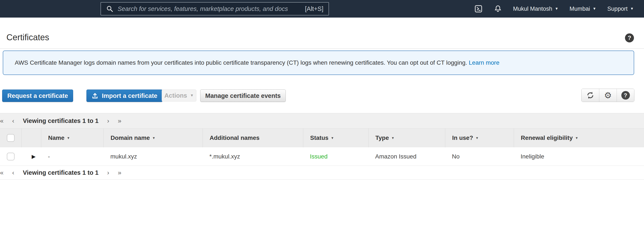 Image resolution: width=644 pixels, height=230 pixels. What do you see at coordinates (253, 138) in the screenshot?
I see `column-header-additional-names: Additional names` at bounding box center [253, 138].